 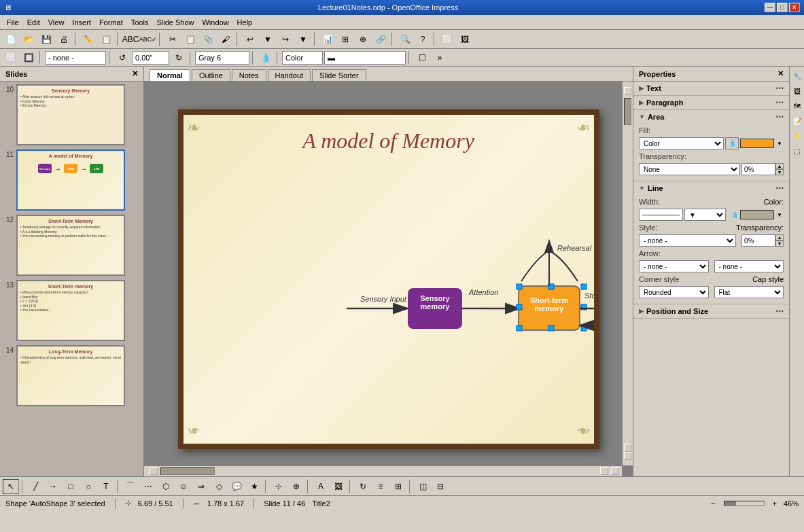 I want to click on slide-item-12: 12 Short-Term Memory • Temporary storage…, so click(x=72, y=245).